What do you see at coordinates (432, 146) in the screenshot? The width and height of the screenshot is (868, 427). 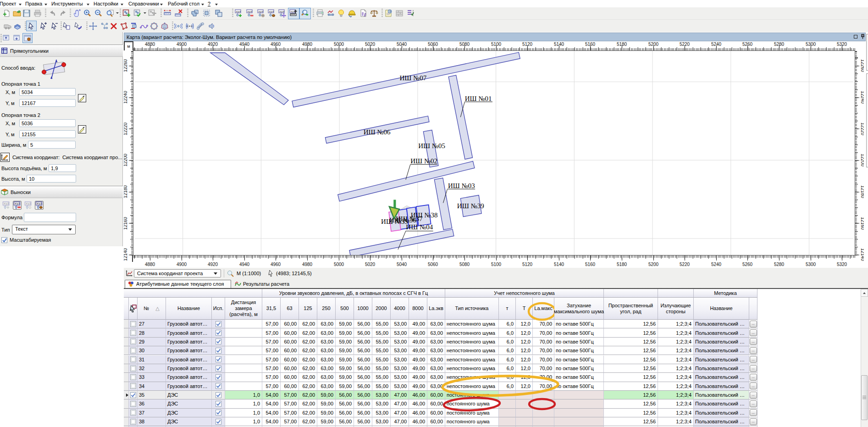 I see `svg-text: ИШ №05` at bounding box center [432, 146].